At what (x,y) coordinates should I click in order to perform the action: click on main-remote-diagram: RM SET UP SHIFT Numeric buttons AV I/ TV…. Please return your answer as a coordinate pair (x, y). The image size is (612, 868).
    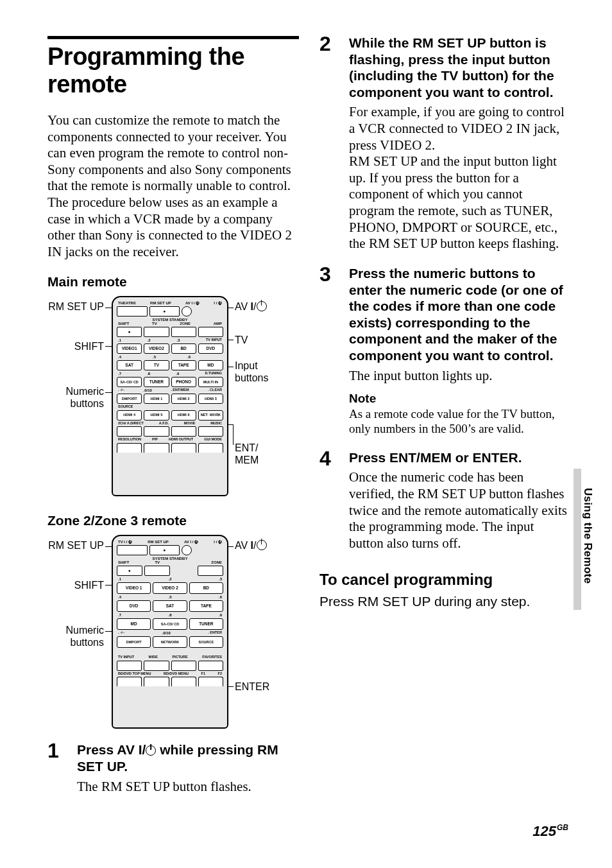
    Looking at the image, I should click on (173, 399).